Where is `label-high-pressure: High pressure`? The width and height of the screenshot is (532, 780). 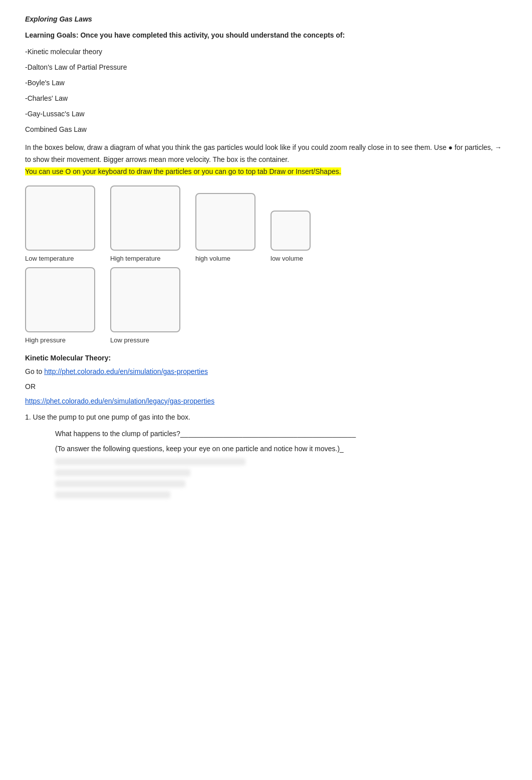 label-high-pressure: High pressure is located at coordinates (45, 340).